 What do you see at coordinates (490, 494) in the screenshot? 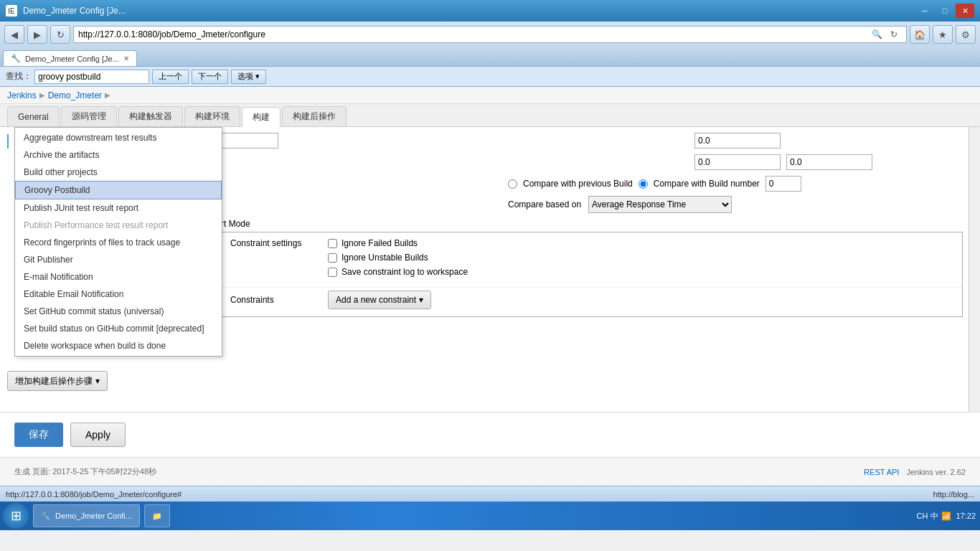
I see `status-bar: http://127.0.0.1:8080/job/Demo_Jmeter/co…` at bounding box center [490, 494].